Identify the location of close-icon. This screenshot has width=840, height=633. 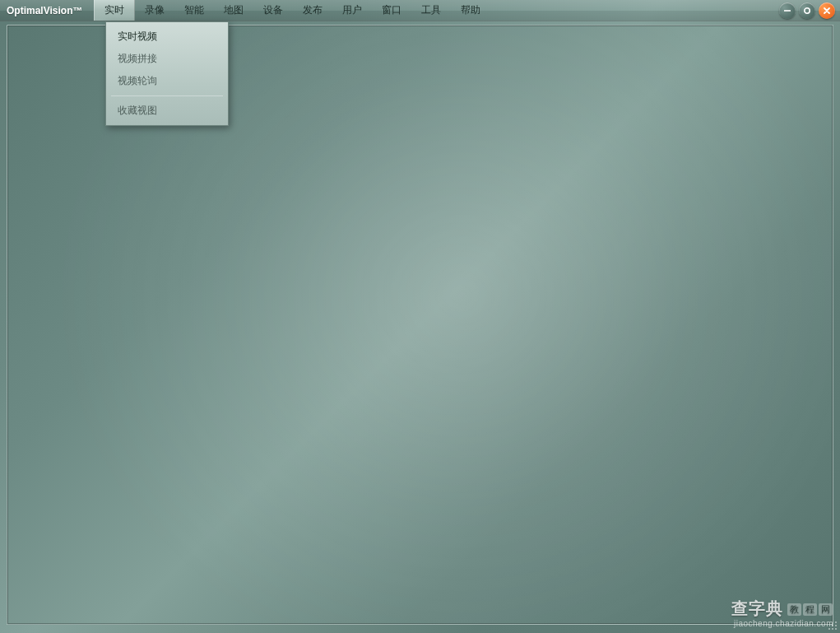
(827, 11).